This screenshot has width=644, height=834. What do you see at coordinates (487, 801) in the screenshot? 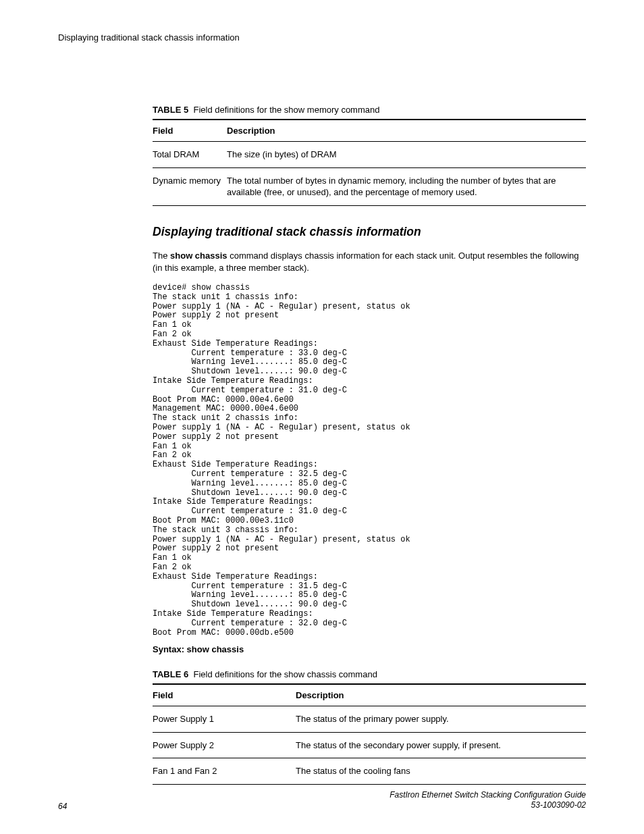
I see `doc-title-footer: FastIron Ethernet Switch Stacking Config…` at bounding box center [487, 801].